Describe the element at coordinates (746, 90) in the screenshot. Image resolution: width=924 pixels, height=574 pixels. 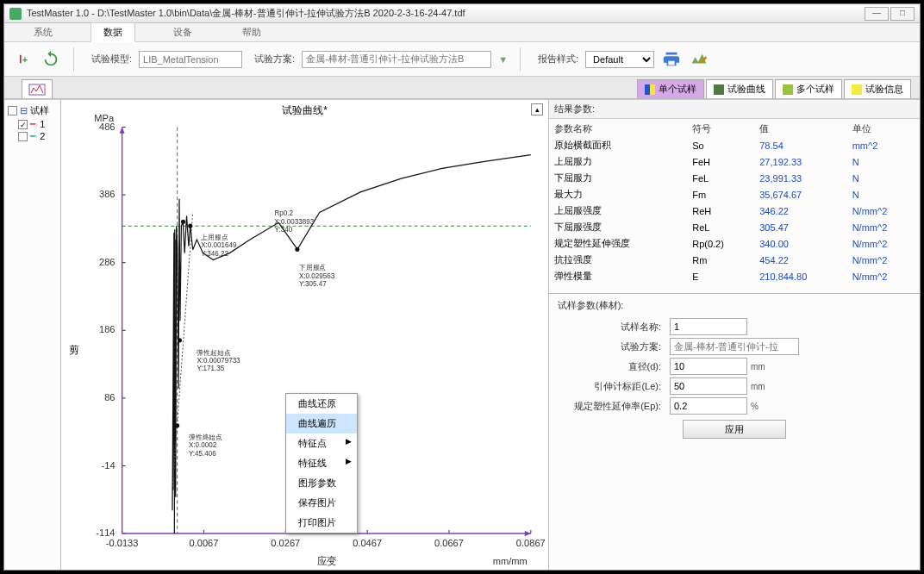
I see `tab-label: 试验曲线` at that location.